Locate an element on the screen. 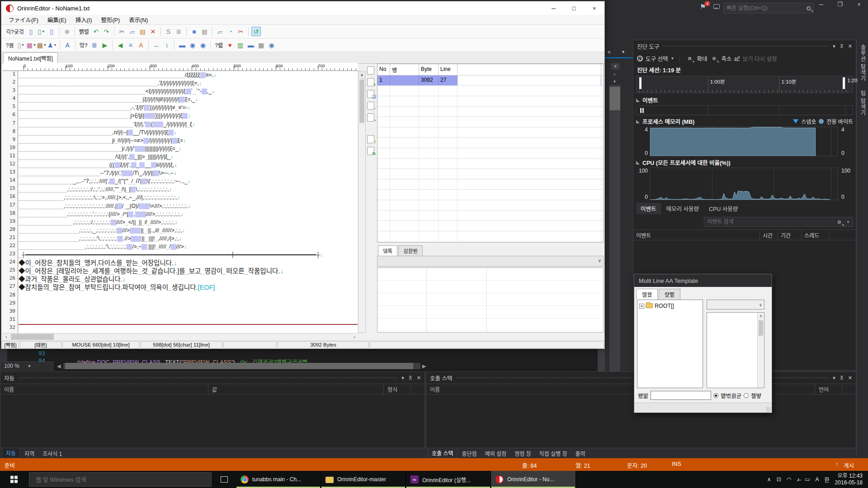 Image resolution: width=868 pixels, height=488 pixels. dialog-text-input is located at coordinates (681, 395).